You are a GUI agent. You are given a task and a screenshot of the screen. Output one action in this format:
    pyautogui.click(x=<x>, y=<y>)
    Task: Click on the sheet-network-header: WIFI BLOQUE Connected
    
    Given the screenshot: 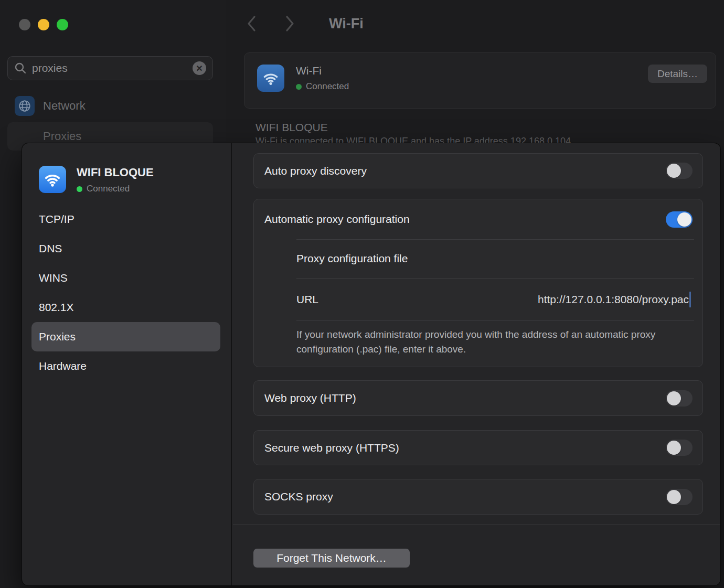 What is the action you would take?
    pyautogui.click(x=97, y=180)
    